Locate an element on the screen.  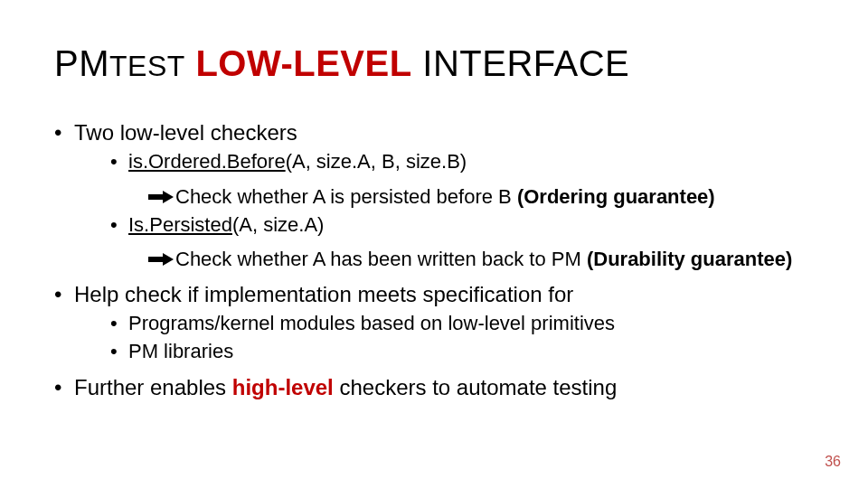
arrow-line-2: Check whether A has been written back to… is located at coordinates (481, 260).